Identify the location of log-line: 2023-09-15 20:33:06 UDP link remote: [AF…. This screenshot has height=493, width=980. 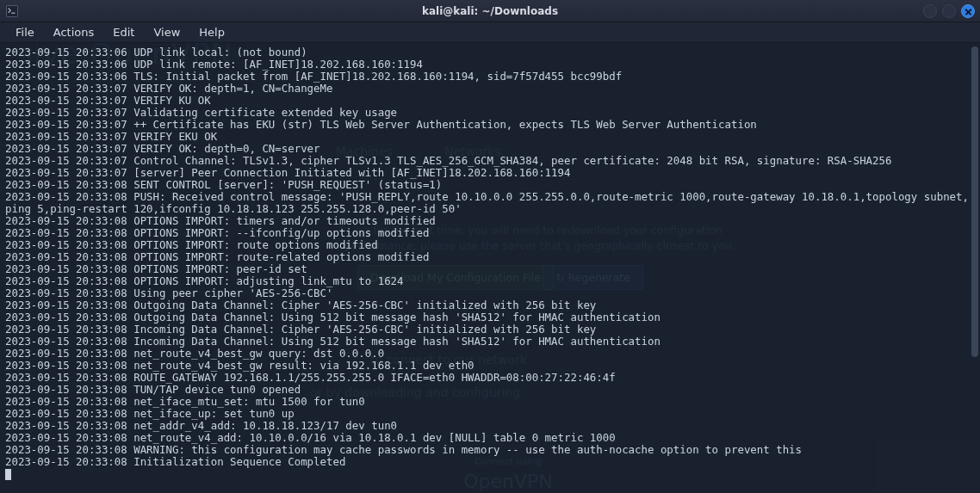
(490, 65).